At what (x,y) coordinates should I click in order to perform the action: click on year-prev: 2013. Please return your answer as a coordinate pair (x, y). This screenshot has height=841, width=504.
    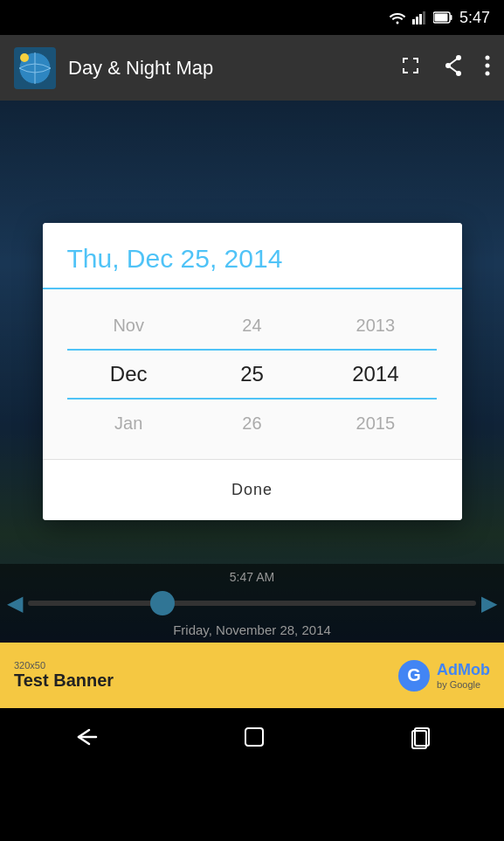
    Looking at the image, I should click on (376, 325).